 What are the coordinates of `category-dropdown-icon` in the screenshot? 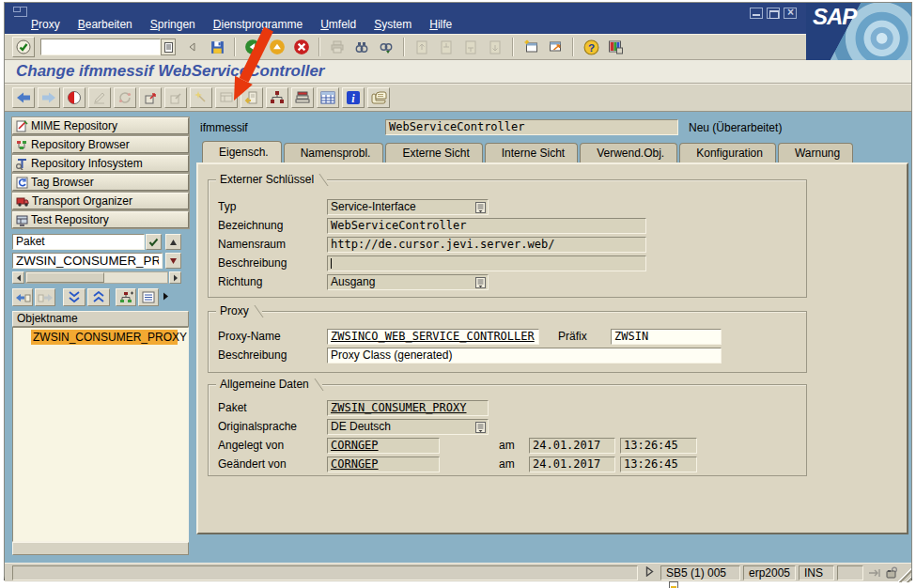 It's located at (154, 242).